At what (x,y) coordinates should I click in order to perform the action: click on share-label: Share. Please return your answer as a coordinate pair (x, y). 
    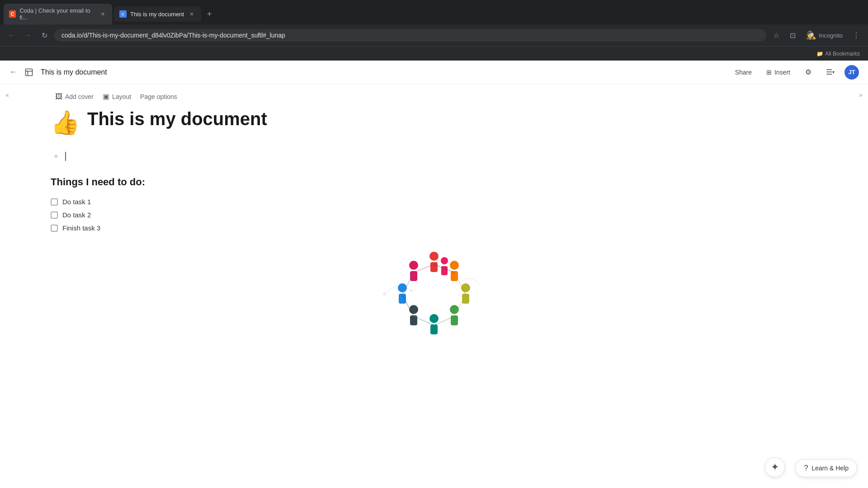
    Looking at the image, I should click on (743, 72).